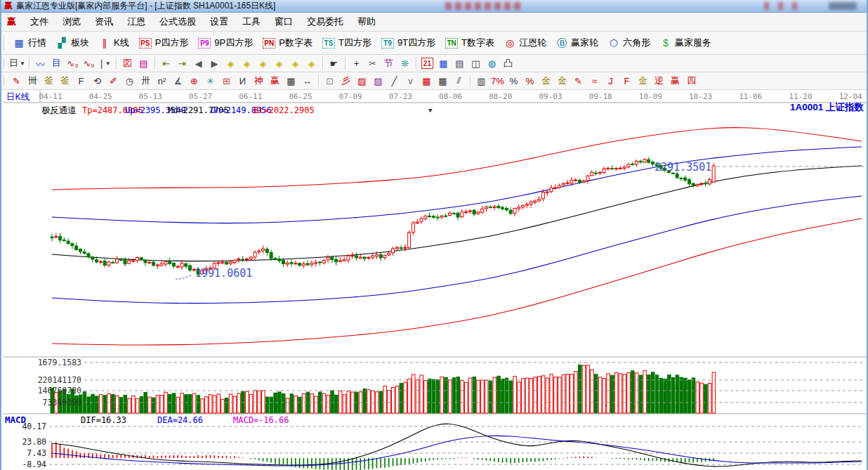 Image resolution: width=868 pixels, height=470 pixels. What do you see at coordinates (357, 63) in the screenshot?
I see `crosshair-tool-icon: ＋` at bounding box center [357, 63].